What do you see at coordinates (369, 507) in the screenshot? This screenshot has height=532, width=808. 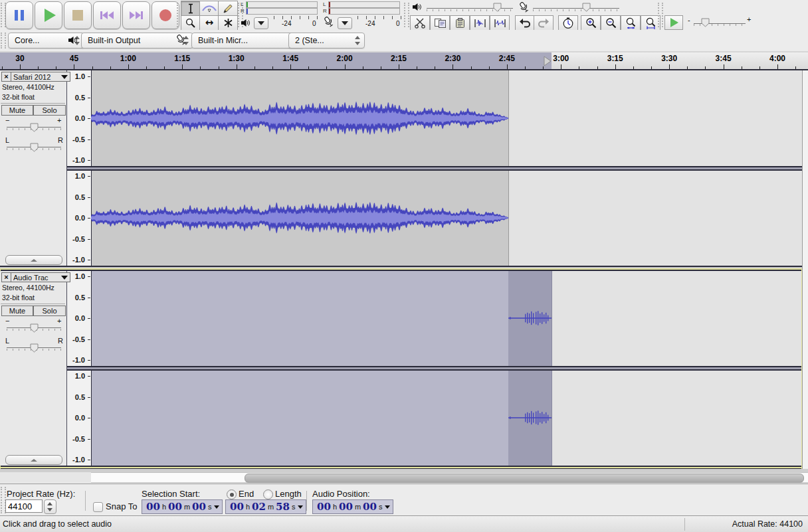 I see `audio-seconds: 00` at bounding box center [369, 507].